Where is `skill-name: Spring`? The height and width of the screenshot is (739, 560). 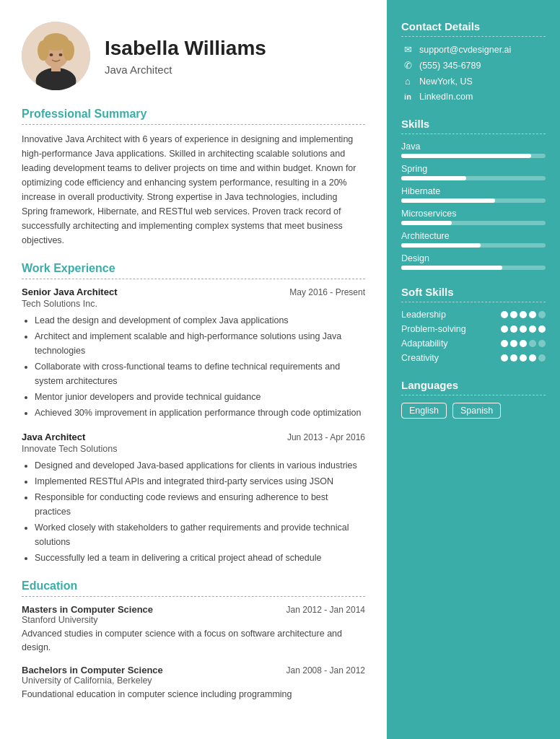
skill-name: Spring is located at coordinates (473, 169).